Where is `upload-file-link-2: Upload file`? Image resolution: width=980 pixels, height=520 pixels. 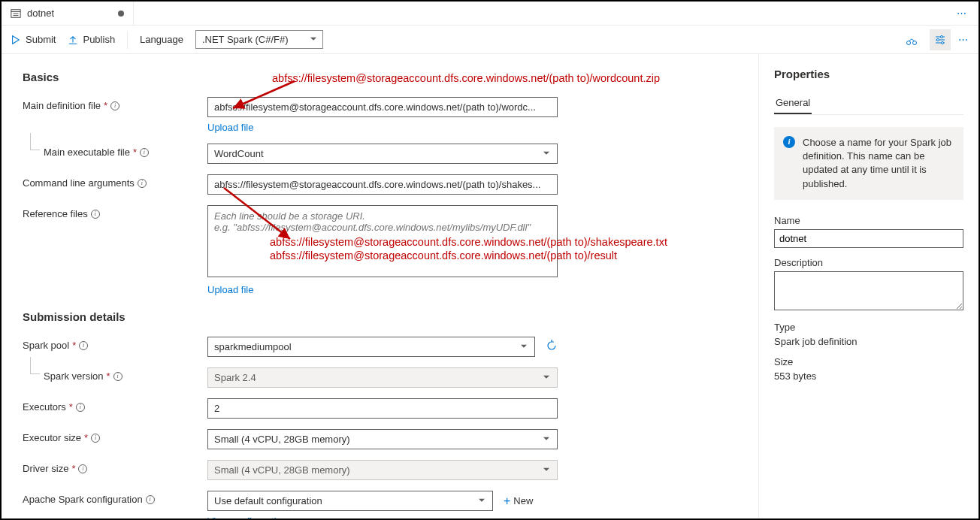 upload-file-link-2: Upload file is located at coordinates (230, 290).